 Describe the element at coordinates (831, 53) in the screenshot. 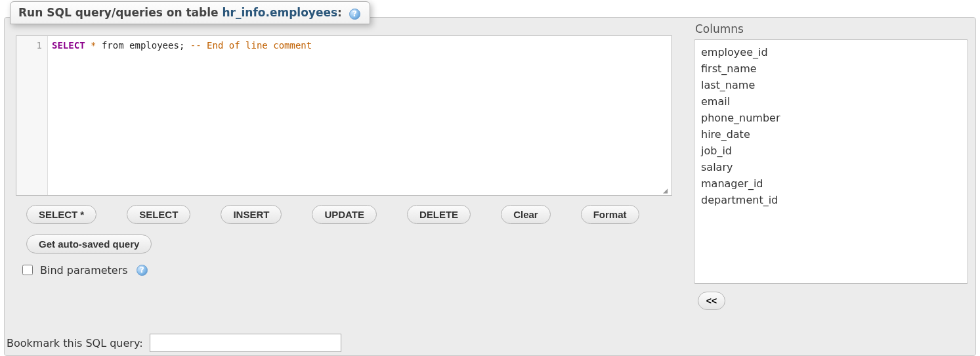

I see `column-item: employee_id` at that location.